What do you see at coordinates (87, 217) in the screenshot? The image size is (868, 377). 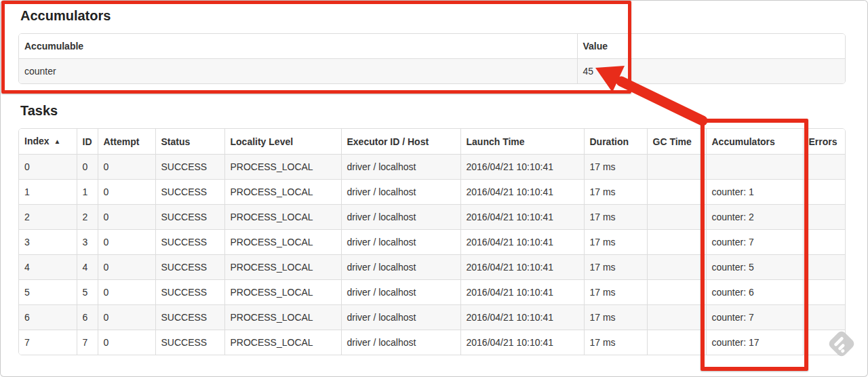 I see `table-cell-id: 2` at bounding box center [87, 217].